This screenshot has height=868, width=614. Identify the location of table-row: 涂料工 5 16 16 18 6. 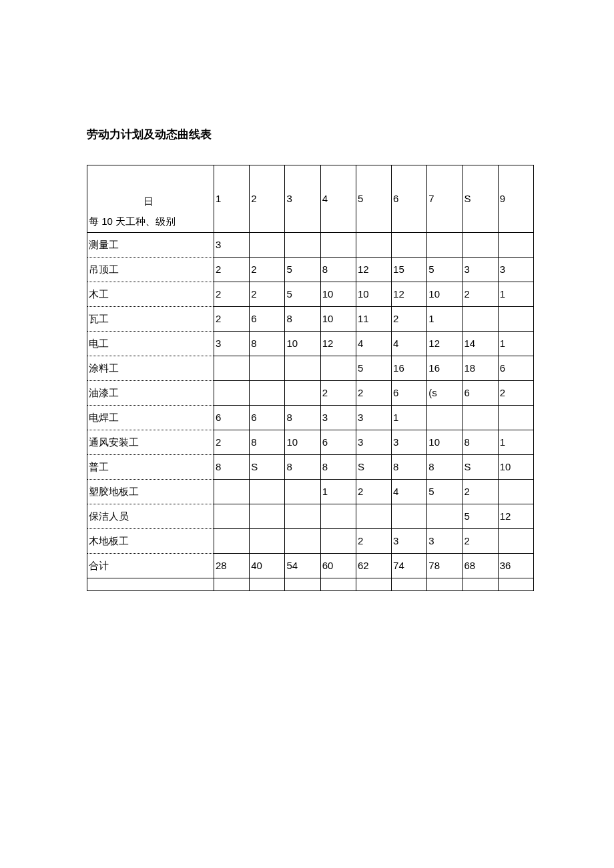
(311, 368).